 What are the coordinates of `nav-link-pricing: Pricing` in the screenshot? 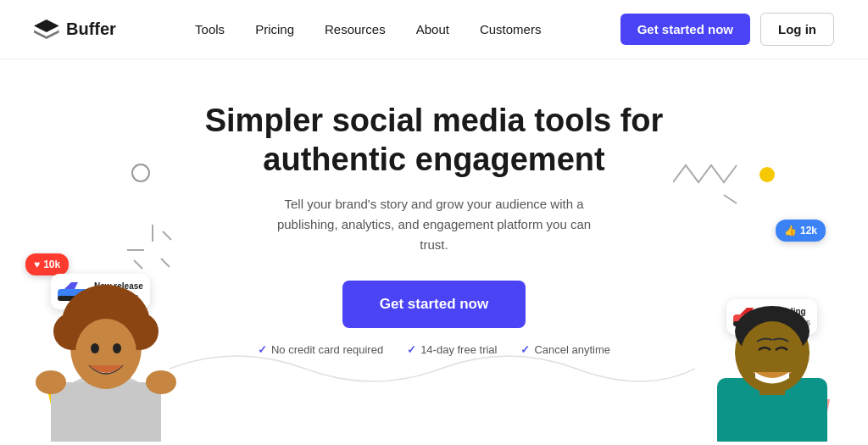 It's located at (275, 29).